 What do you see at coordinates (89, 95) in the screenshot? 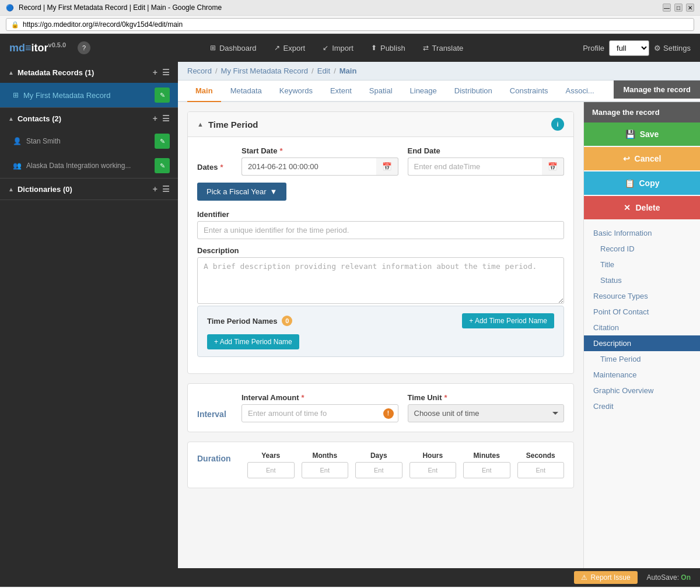
I see `sidebar-item-metadata-record: ⊞ My First Metadata Record ✎` at bounding box center [89, 95].